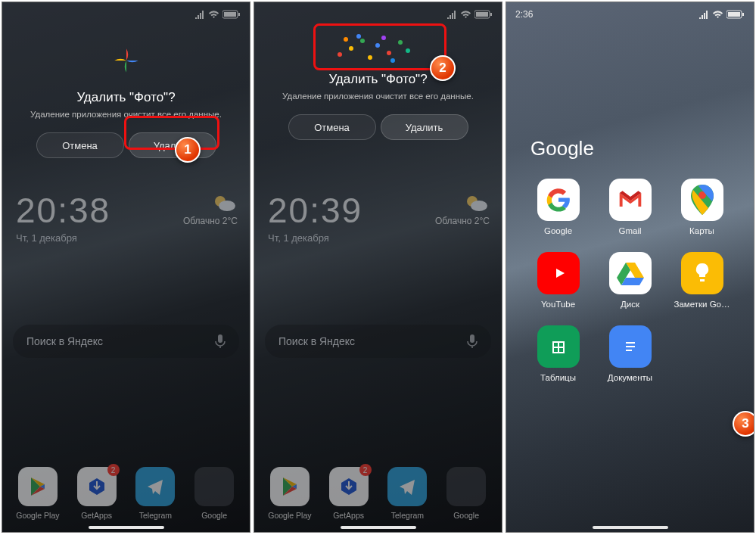 The width and height of the screenshot is (756, 535). Describe the element at coordinates (64, 216) in the screenshot. I see `clock-widget: 20:38 Чт, 1 декабря` at that location.